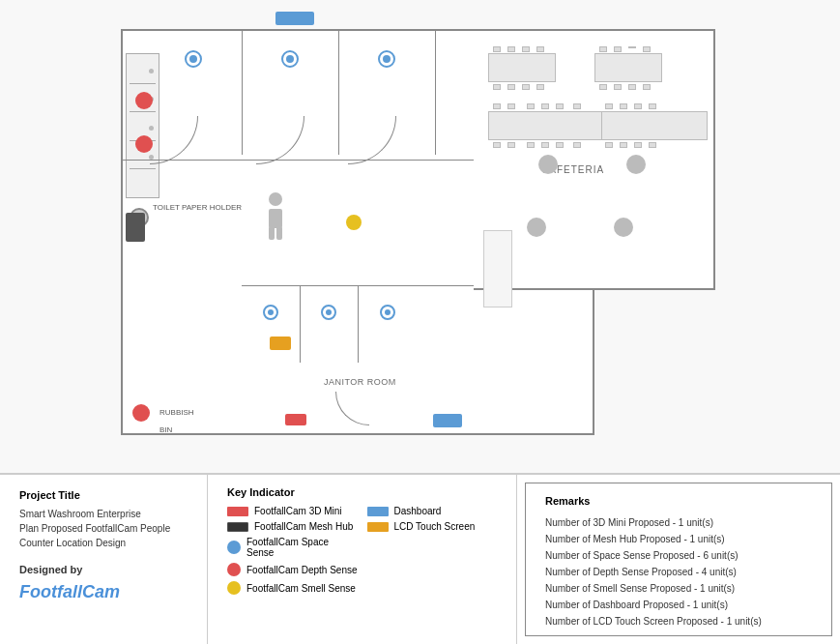  I want to click on washroom-divider, so click(298, 161).